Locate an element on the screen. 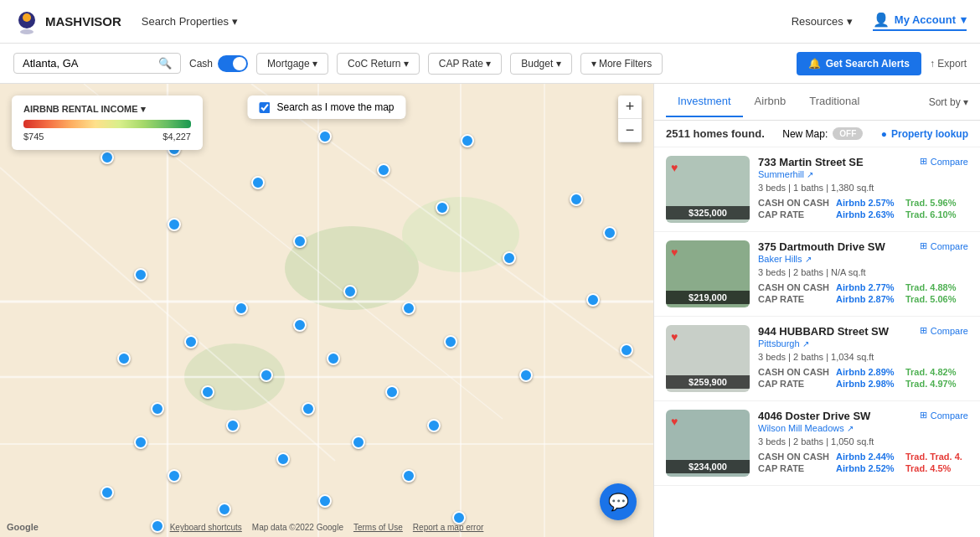  map-footer-shortcuts: Keyboard shortcuts is located at coordinates (206, 528).